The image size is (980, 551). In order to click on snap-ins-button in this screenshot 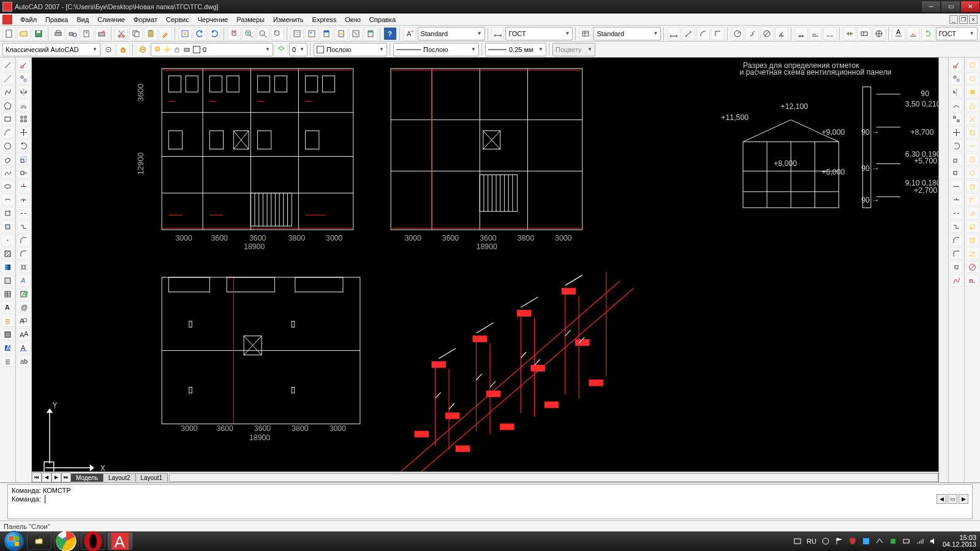, I will do `click(973, 227)`.